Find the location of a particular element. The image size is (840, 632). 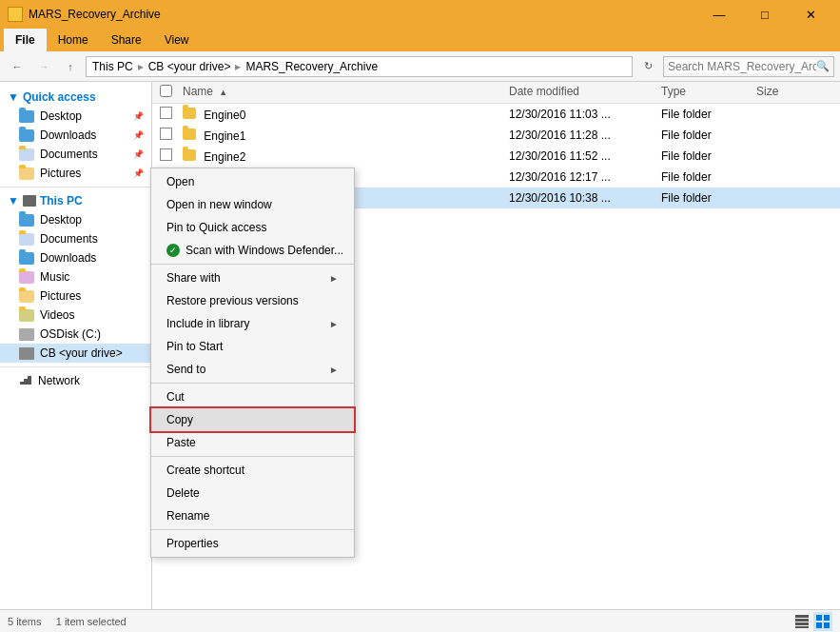

pc-downloads-icon is located at coordinates (27, 259).